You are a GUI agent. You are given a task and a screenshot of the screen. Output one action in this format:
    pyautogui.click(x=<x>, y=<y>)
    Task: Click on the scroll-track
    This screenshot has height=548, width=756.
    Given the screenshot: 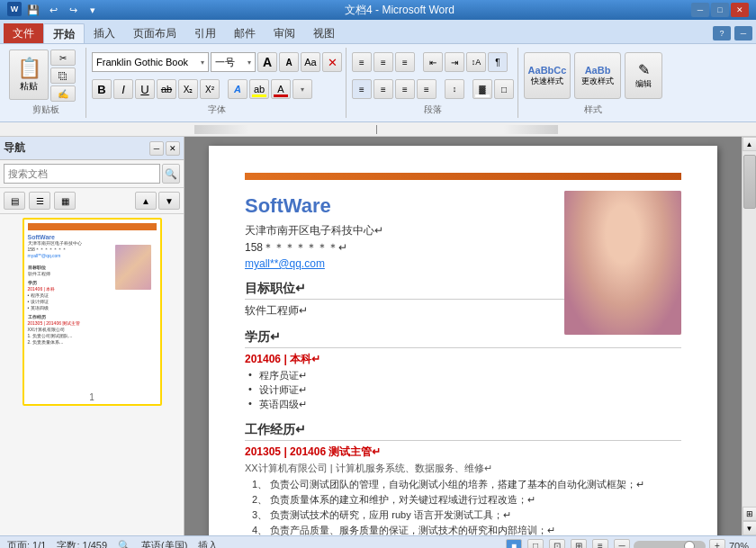 What is the action you would take?
    pyautogui.click(x=749, y=329)
    